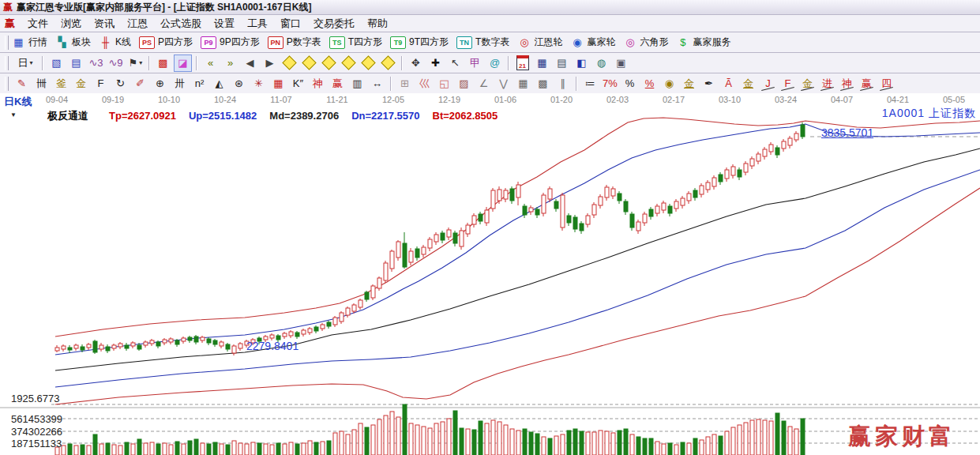  What do you see at coordinates (104, 24) in the screenshot?
I see `menu-item-2: 资讯` at bounding box center [104, 24].